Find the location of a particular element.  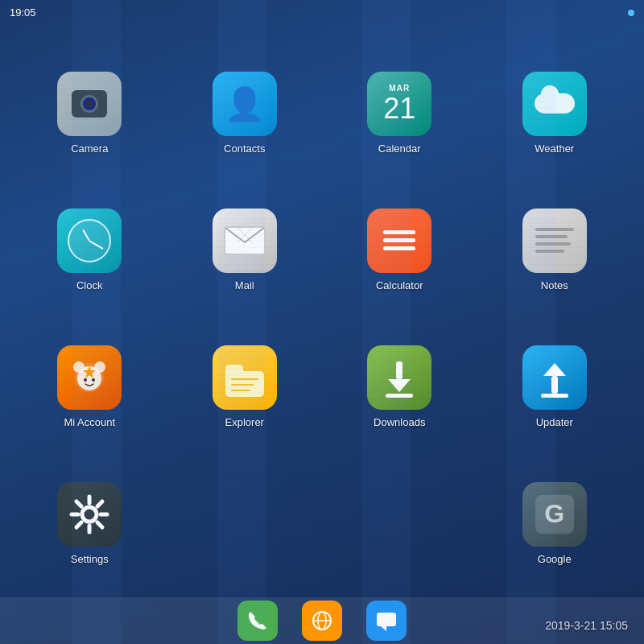

clock-hour-hand is located at coordinates (86, 235).